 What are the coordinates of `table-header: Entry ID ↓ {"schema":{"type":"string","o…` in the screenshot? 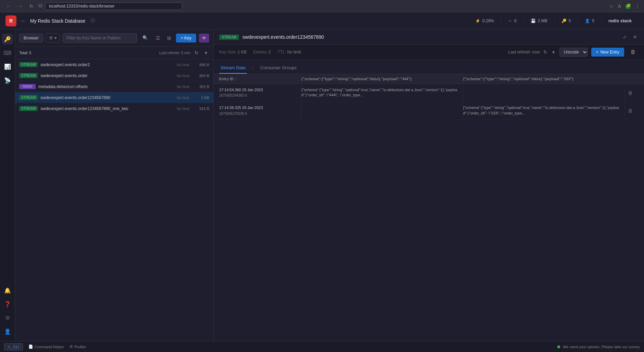 It's located at (429, 79).